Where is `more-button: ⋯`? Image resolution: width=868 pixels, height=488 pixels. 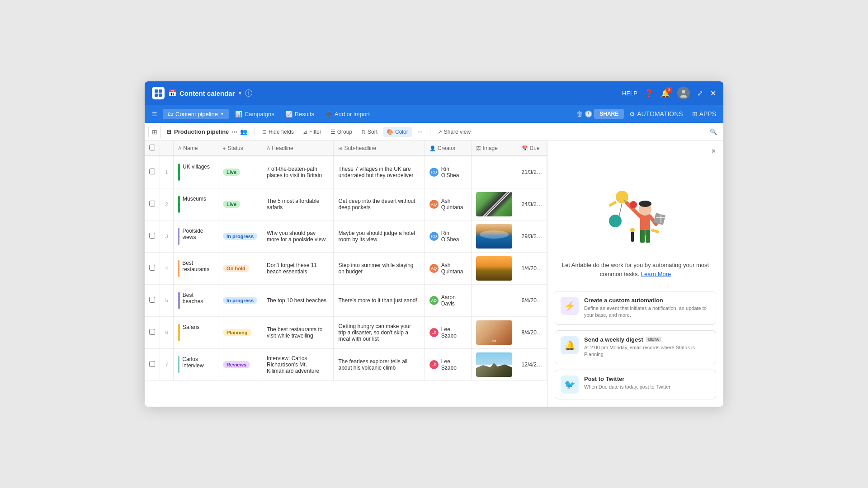 more-button: ⋯ is located at coordinates (420, 132).